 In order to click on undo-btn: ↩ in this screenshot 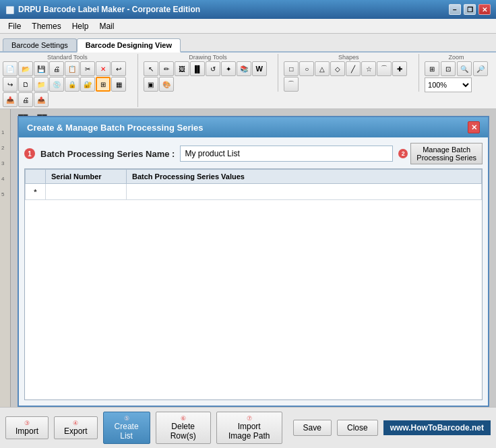, I will do `click(119, 69)`.